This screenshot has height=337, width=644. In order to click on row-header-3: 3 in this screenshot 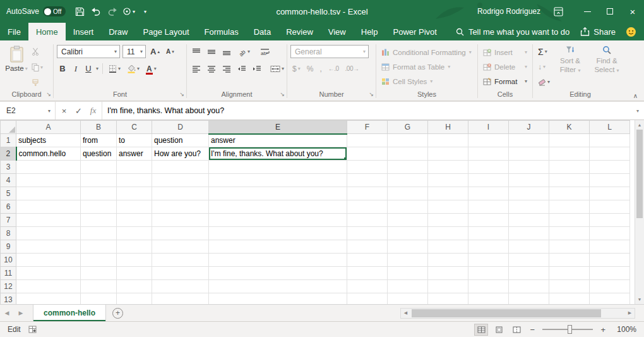, I will do `click(9, 167)`.